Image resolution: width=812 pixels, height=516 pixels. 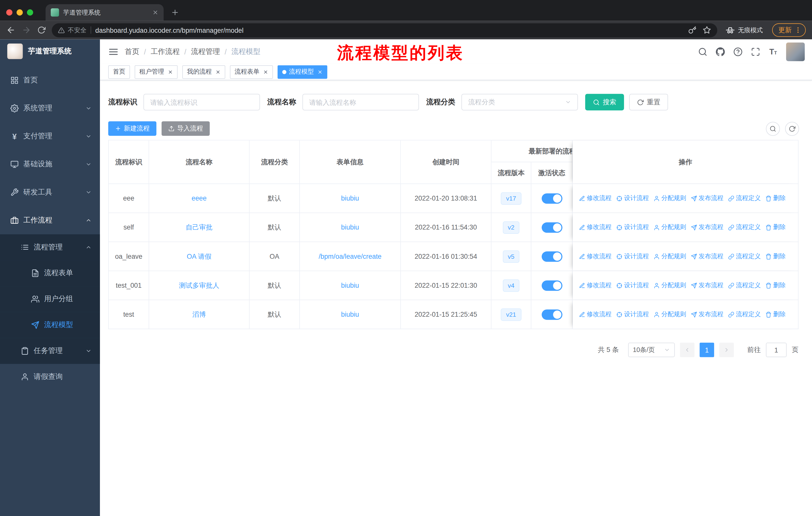 What do you see at coordinates (204, 72) in the screenshot?
I see `tab-my-process: 我的流程` at bounding box center [204, 72].